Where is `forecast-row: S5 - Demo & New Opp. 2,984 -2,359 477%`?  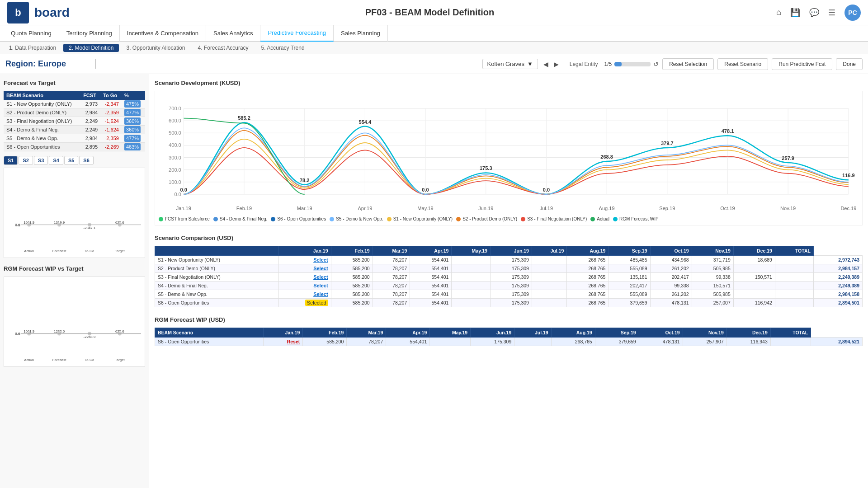 forecast-row: S5 - Demo & New Opp. 2,984 -2,359 477% is located at coordinates (74, 138).